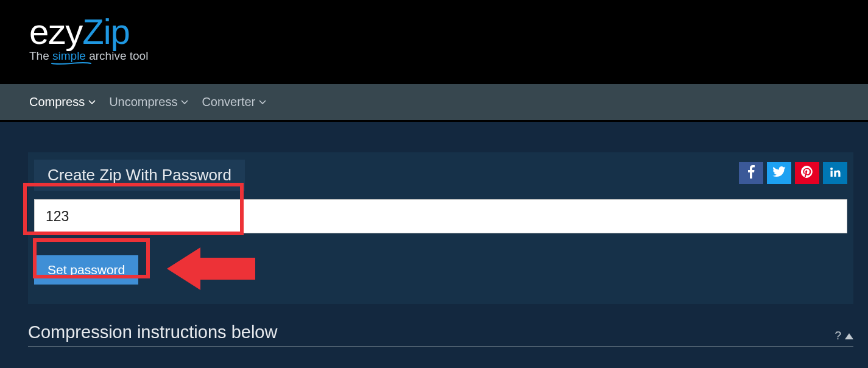 The image size is (868, 368). I want to click on button-row: Set password, so click(443, 270).